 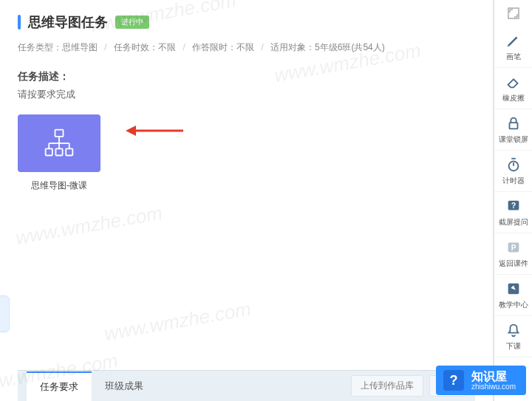 I want to click on status-badge: 进行中, so click(x=132, y=22).